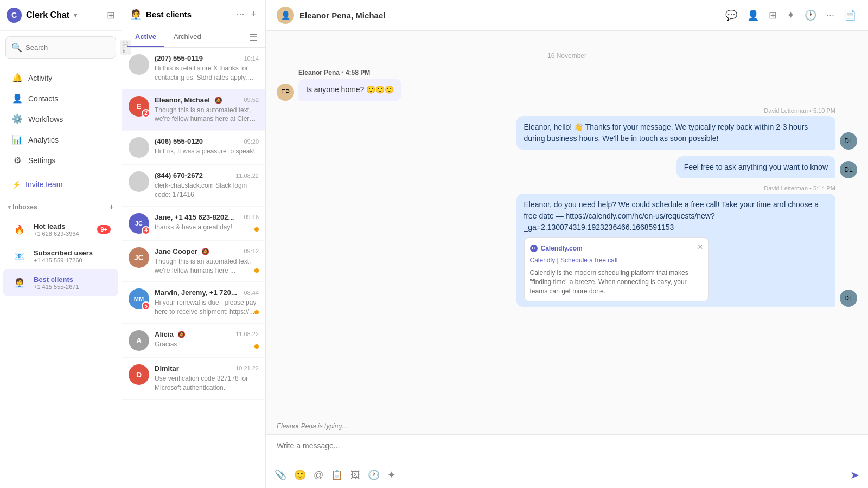 The image size is (868, 488). Describe the element at coordinates (194, 378) in the screenshot. I see `conv-item-c9: D Dimitar 10.21.22 Use verification code…` at that location.